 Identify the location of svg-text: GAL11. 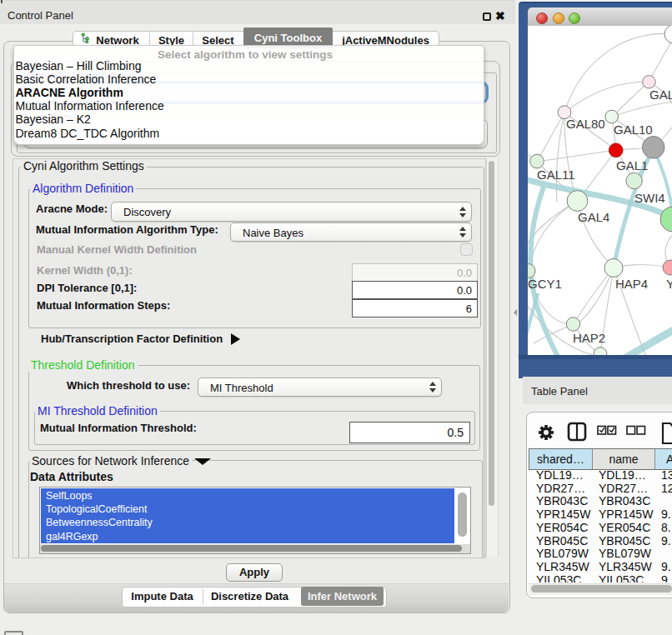
(556, 175).